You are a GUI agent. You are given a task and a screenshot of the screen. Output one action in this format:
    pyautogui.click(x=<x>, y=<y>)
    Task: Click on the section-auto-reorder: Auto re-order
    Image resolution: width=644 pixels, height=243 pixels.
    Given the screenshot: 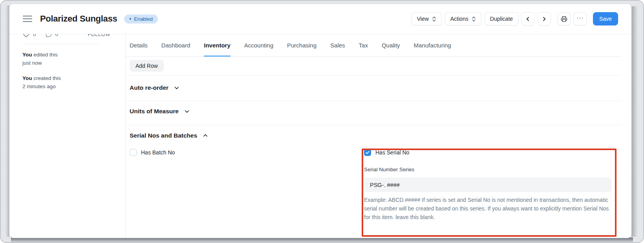 What is the action you would take?
    pyautogui.click(x=155, y=88)
    